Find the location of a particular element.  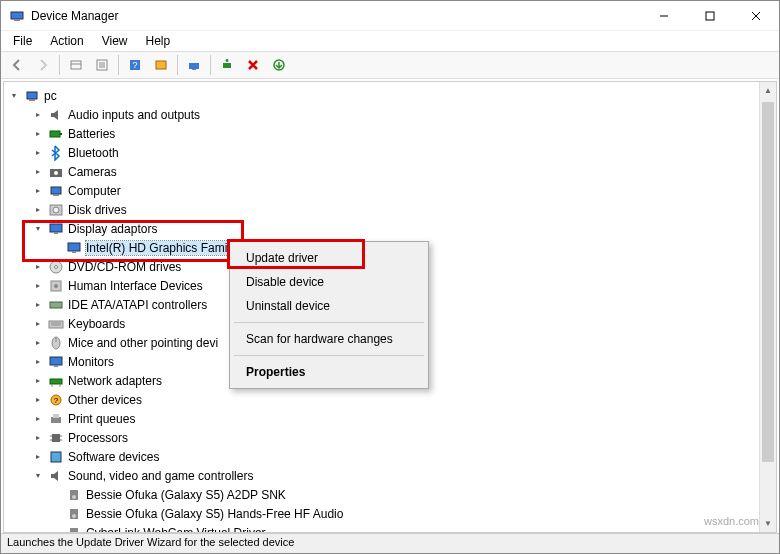

cpu-icon is located at coordinates (56, 438).